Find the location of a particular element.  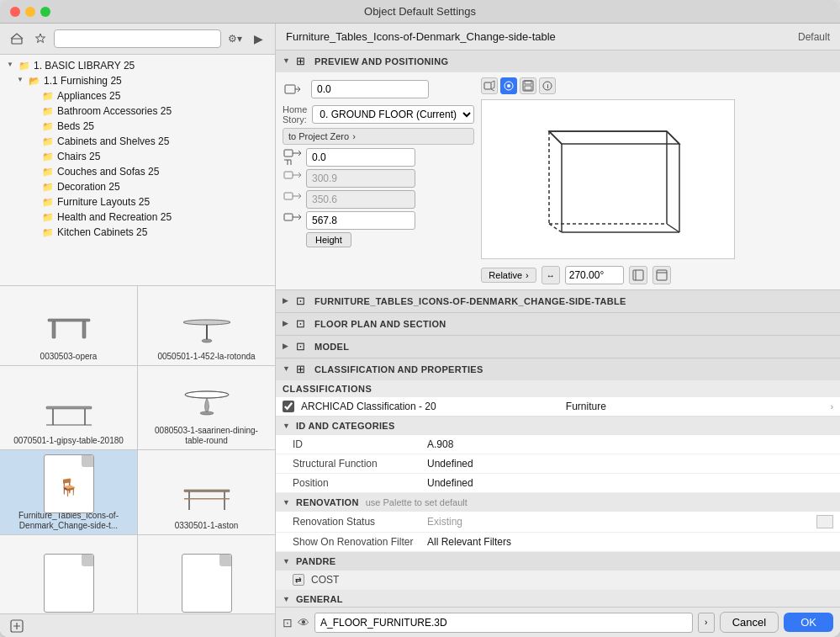

search-input is located at coordinates (138, 39).